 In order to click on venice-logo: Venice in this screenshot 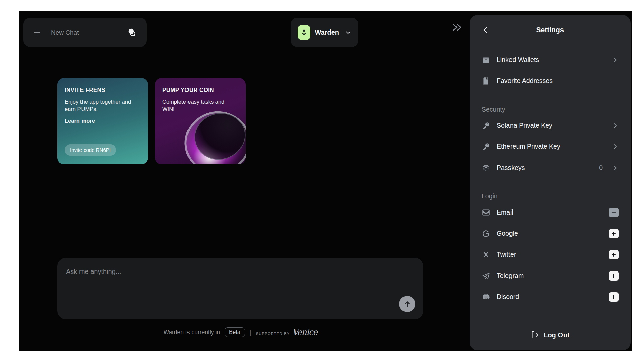, I will do `click(305, 332)`.